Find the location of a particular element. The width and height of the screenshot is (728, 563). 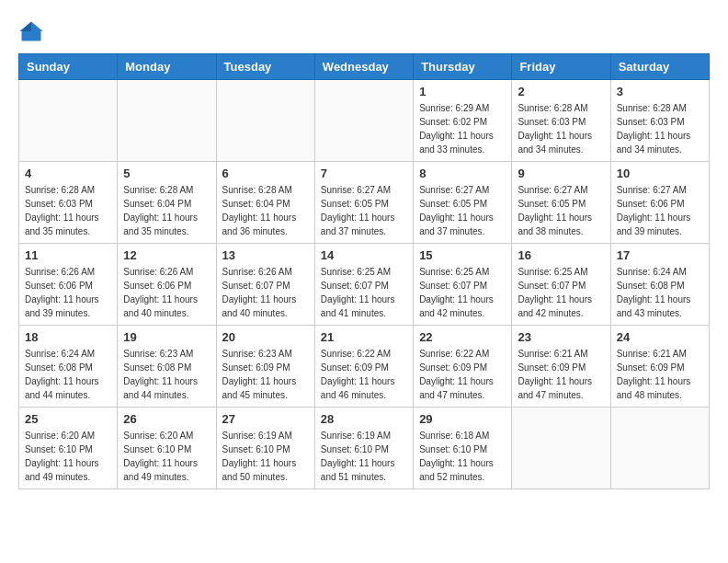

calendar-cell: 4Sunrise: 6:28 AM Sunset: 6:03 PM Daylig… is located at coordinates (68, 202).